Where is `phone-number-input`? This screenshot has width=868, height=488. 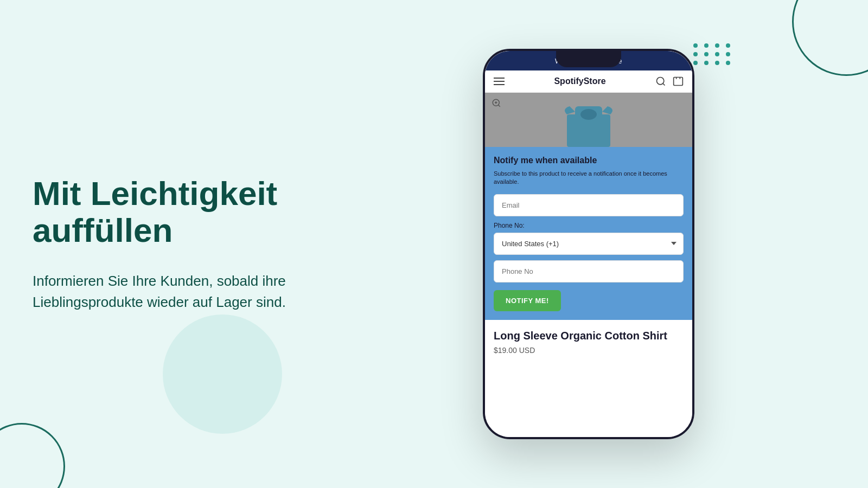 phone-number-input is located at coordinates (589, 271).